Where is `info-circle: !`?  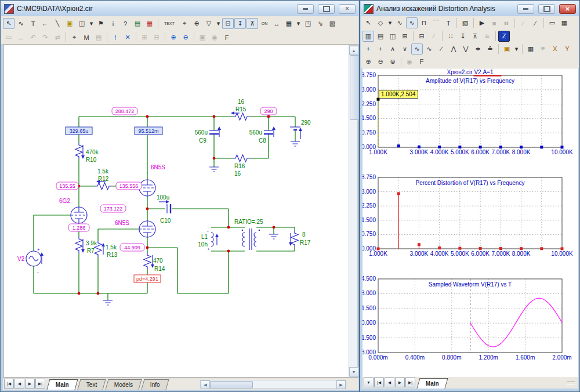 info-circle: ! is located at coordinates (115, 37).